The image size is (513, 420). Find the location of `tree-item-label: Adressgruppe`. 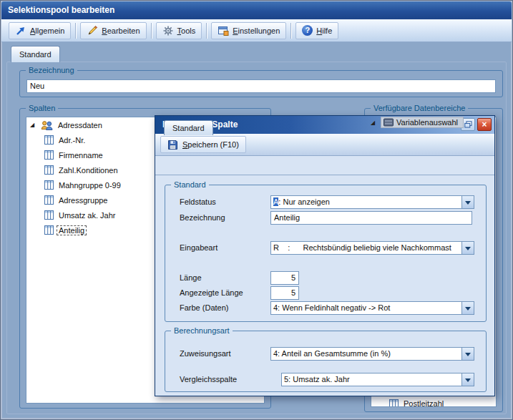

tree-item-label: Adressgruppe is located at coordinates (83, 200).